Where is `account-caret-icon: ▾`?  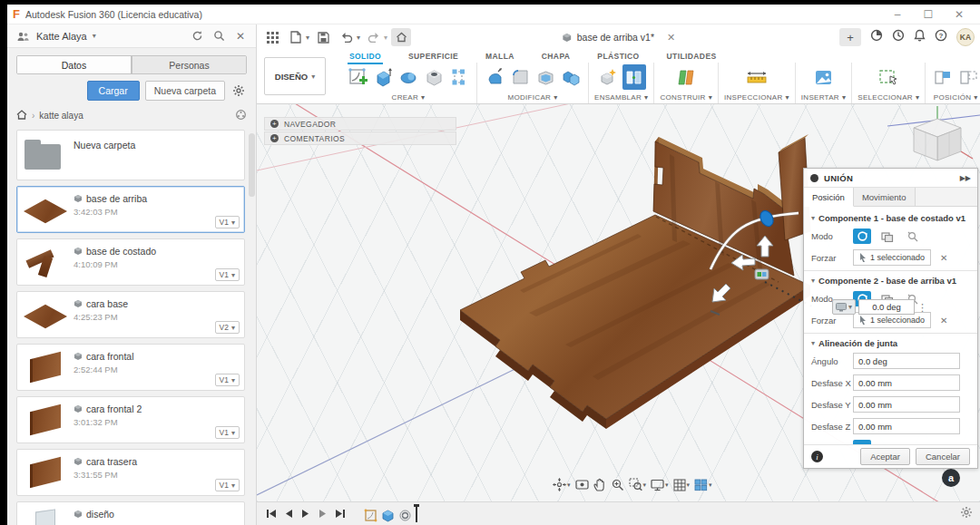 account-caret-icon: ▾ is located at coordinates (94, 36).